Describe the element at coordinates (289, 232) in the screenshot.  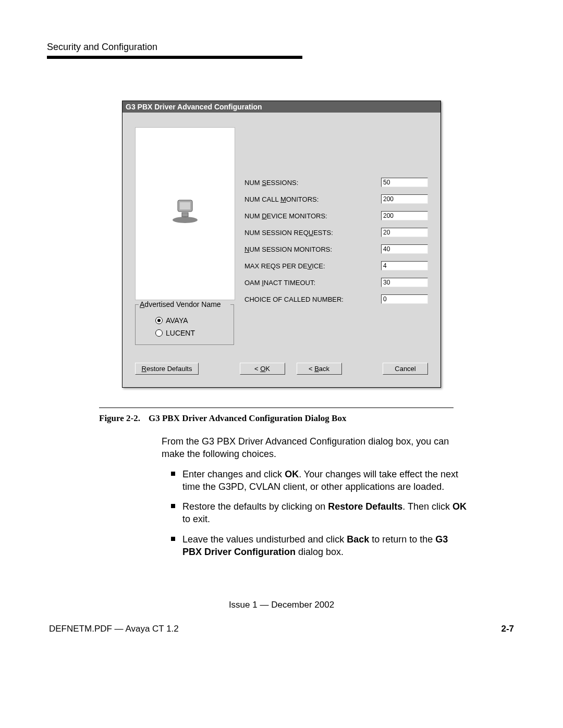
I see `form-label: NUM SESSION REQUESTS:` at that location.